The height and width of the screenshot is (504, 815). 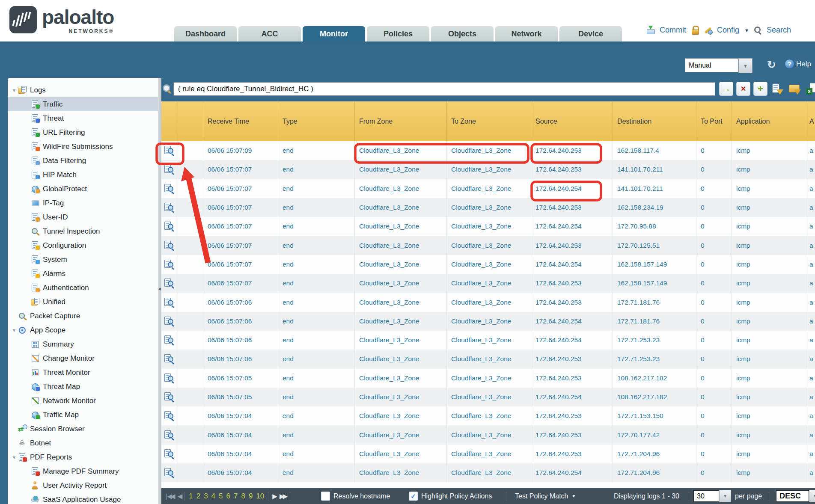 What do you see at coordinates (728, 30) in the screenshot?
I see `config-button: Config` at bounding box center [728, 30].